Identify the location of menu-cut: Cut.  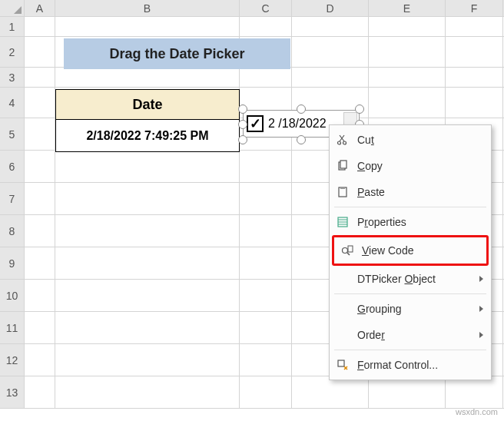
(410, 140).